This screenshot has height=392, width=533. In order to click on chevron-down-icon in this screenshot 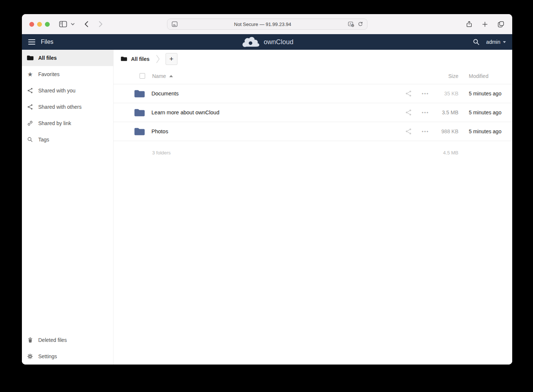, I will do `click(73, 24)`.